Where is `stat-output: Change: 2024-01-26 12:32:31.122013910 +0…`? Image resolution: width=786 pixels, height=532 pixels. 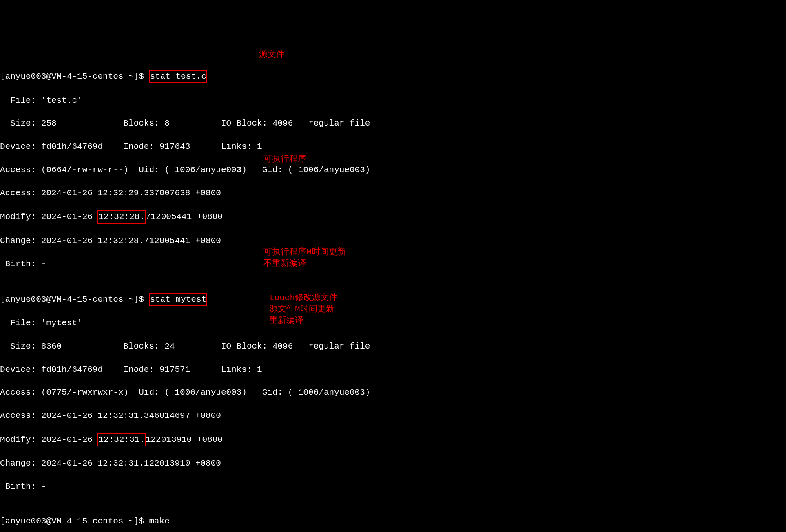 stat-output: Change: 2024-01-26 12:32:31.122013910 +0… is located at coordinates (393, 464).